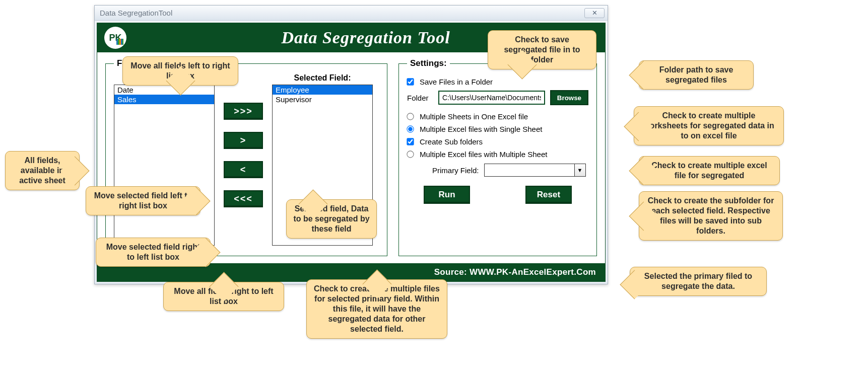 The image size is (868, 381). I want to click on callout-primary-field: Selected the primary filed to segregate …, so click(698, 281).